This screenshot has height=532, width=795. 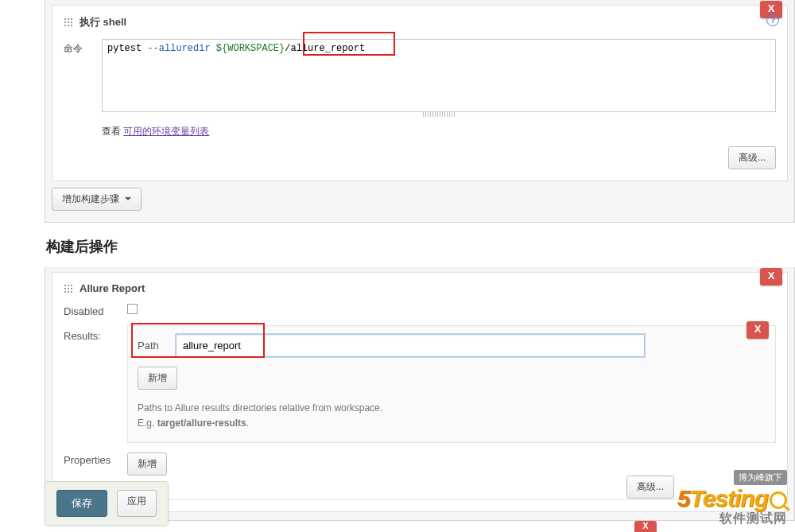 I want to click on results-help-text: Paths to Allure results directories rela…, so click(x=452, y=416).